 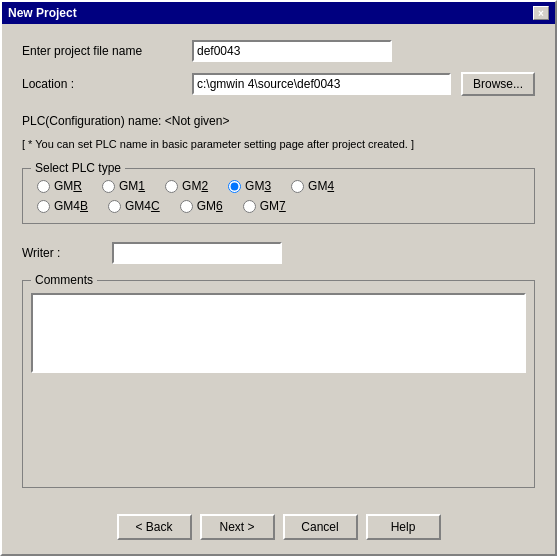 What do you see at coordinates (278, 196) in the screenshot?
I see `plc-type-group: Select PLC type GMR GM1 GM2 GM3` at bounding box center [278, 196].